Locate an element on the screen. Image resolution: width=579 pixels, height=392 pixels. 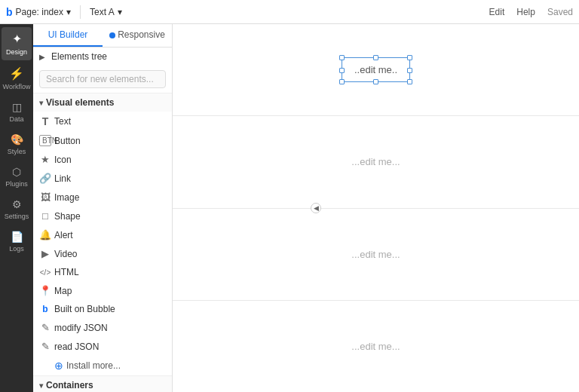
design-label: Design is located at coordinates (17, 52).